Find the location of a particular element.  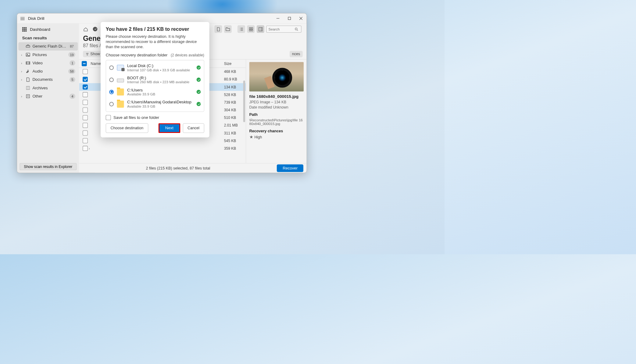

destination-name: Local Disk (C:) is located at coordinates (160, 66).